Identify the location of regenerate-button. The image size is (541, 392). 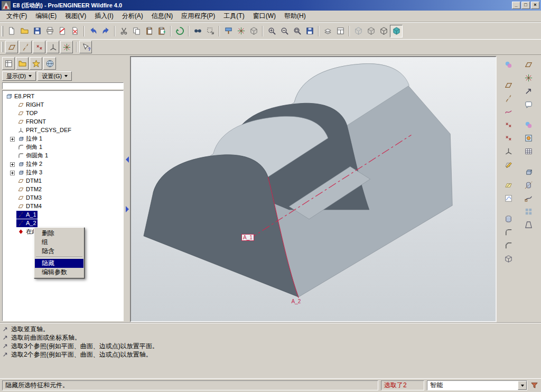
(180, 31).